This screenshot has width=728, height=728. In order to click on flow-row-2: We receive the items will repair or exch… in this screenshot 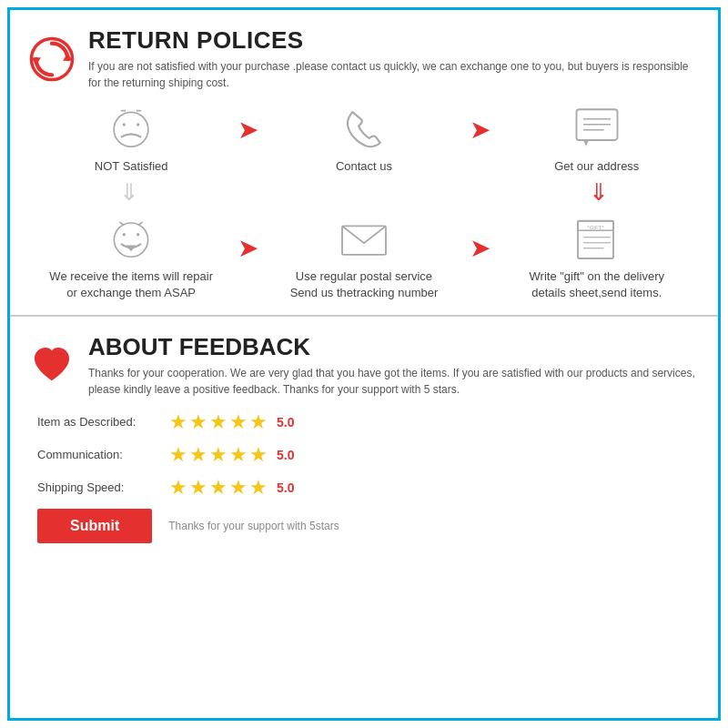, I will do `click(364, 256)`.